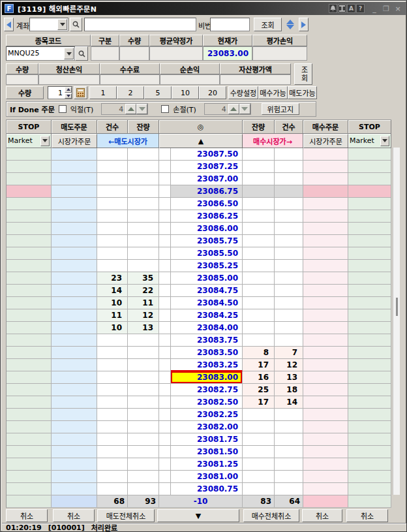 The image size is (407, 532). What do you see at coordinates (126, 516) in the screenshot?
I see `cancel-all-sell-button: 매도전체취소` at bounding box center [126, 516].